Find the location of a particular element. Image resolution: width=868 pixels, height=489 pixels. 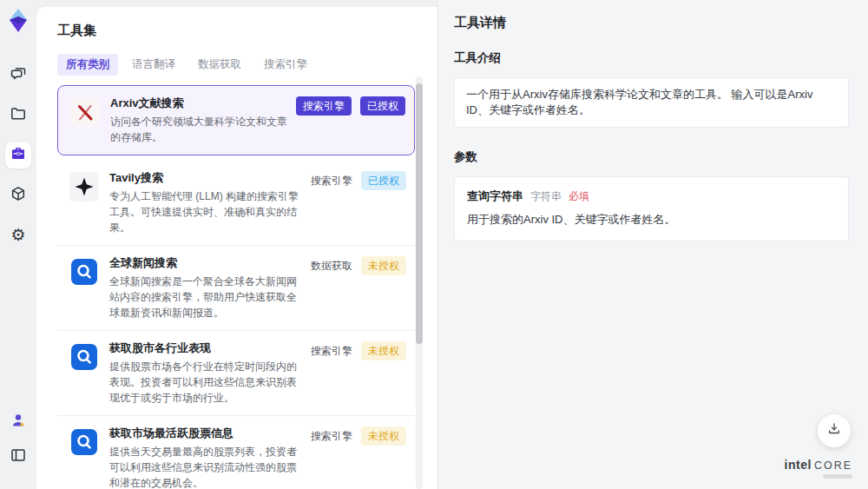

category-tab-0: 所有类别 is located at coordinates (88, 64).